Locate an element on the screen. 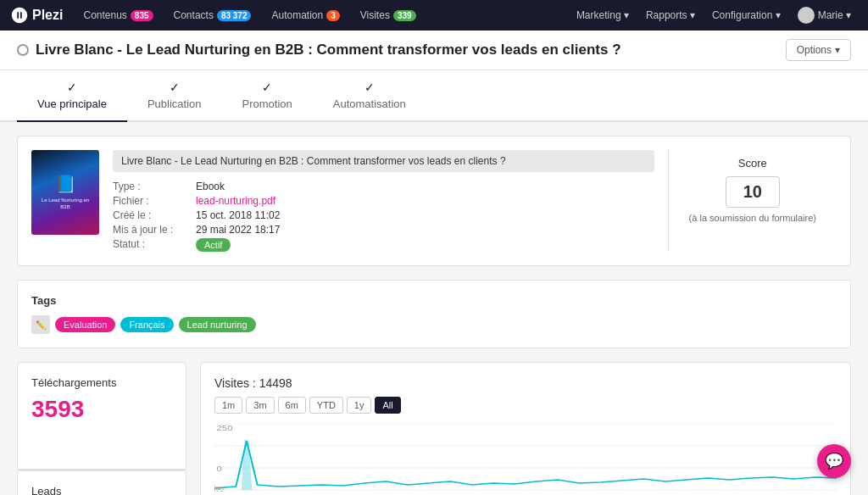 The image size is (868, 495). chat-bubble: 💬 is located at coordinates (834, 461).